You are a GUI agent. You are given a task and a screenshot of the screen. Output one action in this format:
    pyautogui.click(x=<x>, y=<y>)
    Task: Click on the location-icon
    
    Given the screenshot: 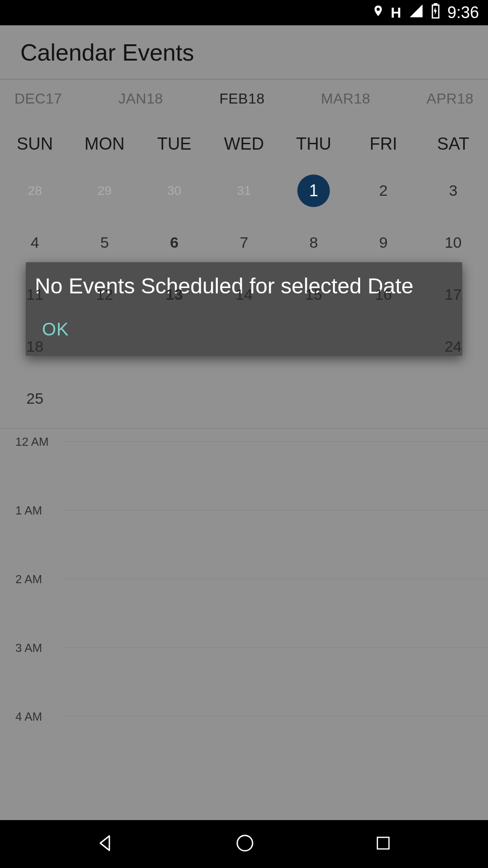 What is the action you would take?
    pyautogui.click(x=378, y=13)
    